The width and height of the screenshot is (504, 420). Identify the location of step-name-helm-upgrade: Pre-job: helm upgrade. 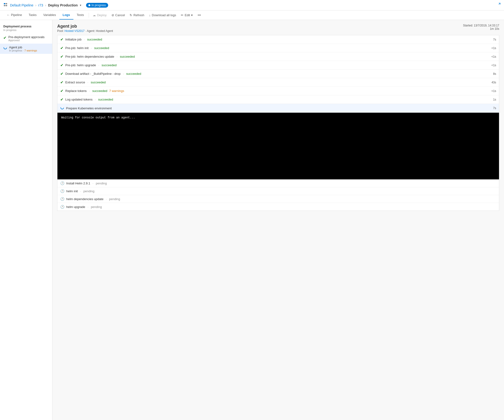
(81, 65).